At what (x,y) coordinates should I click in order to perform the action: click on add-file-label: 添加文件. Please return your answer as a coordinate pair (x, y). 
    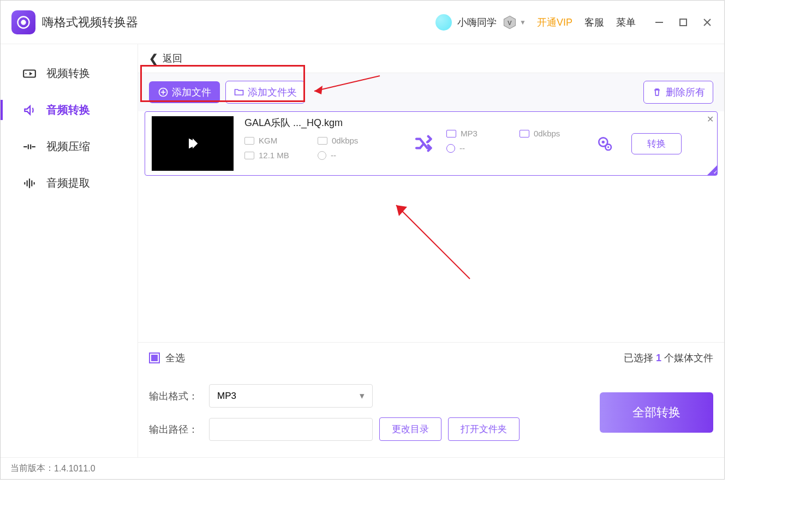
    Looking at the image, I should click on (192, 92).